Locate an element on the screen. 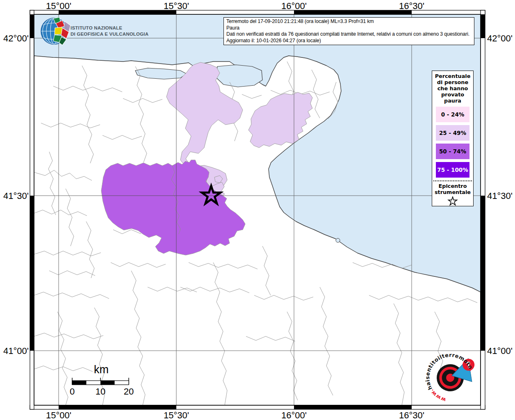  legend: Percentuale di persone che hanno provato… is located at coordinates (453, 139).